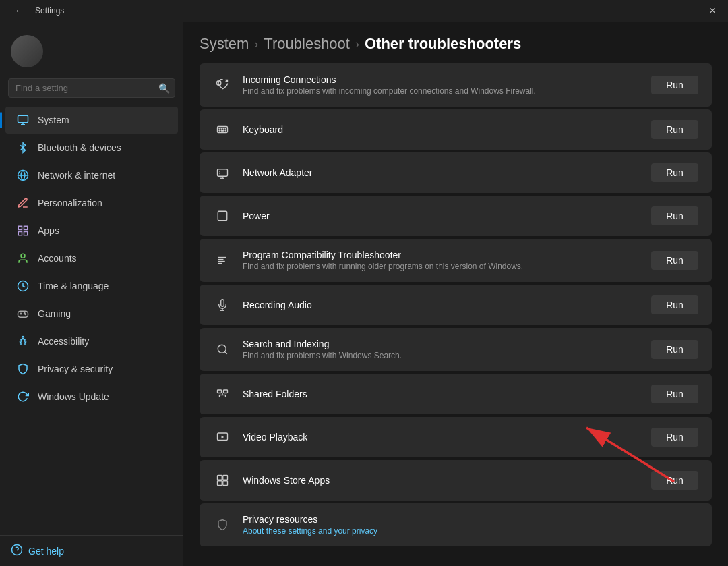 The image size is (728, 566). What do you see at coordinates (92, 397) in the screenshot?
I see `sidebar-item-update: Windows Update` at bounding box center [92, 397].